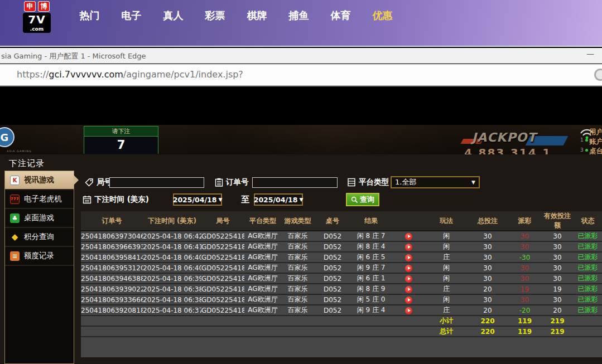 The height and width of the screenshot is (364, 602). Describe the element at coordinates (157, 183) in the screenshot. I see `round-number-input` at that location.